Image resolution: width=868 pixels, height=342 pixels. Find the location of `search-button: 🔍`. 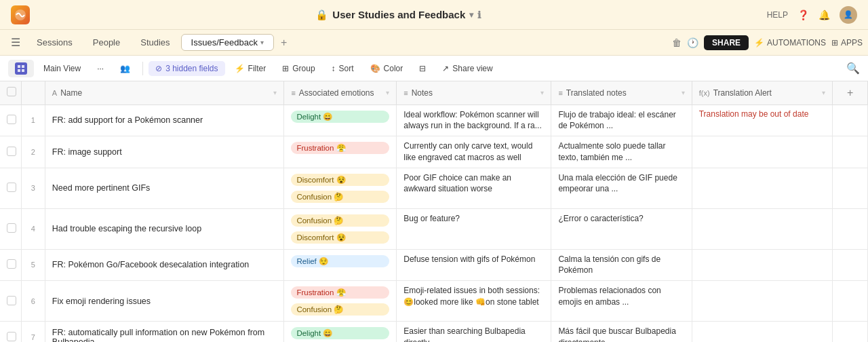

search-button: 🔍 is located at coordinates (853, 68).